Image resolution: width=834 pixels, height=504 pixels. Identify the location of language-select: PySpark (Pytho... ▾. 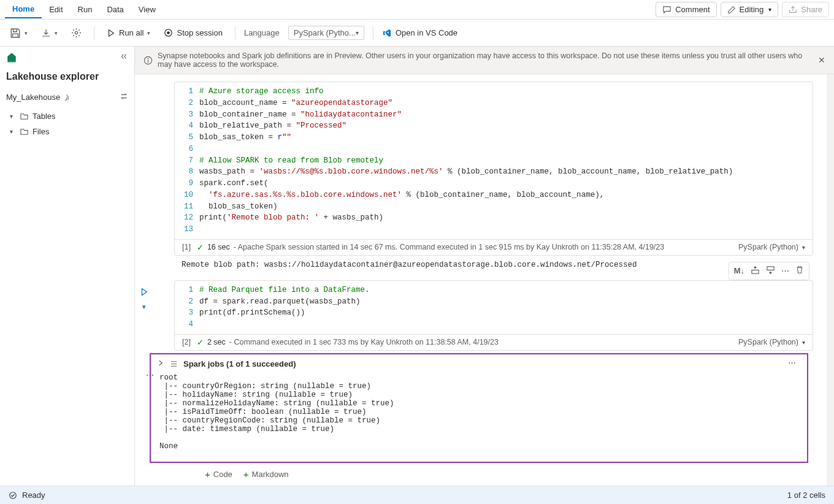
(326, 33).